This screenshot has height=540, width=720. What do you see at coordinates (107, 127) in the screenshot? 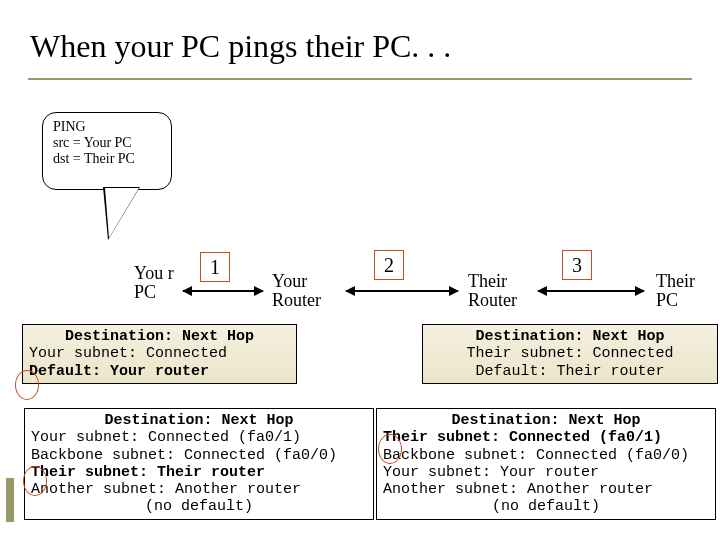
I see `callout-line: PING` at bounding box center [107, 127].